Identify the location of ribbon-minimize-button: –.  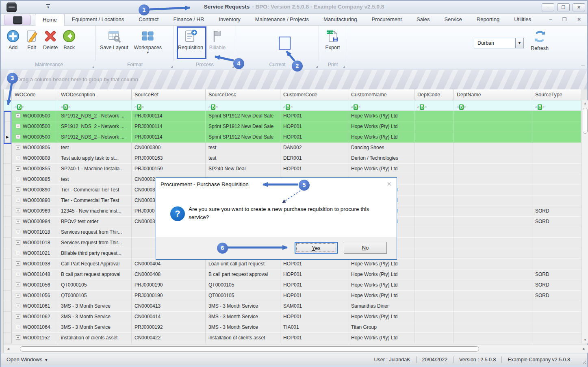
(551, 20).